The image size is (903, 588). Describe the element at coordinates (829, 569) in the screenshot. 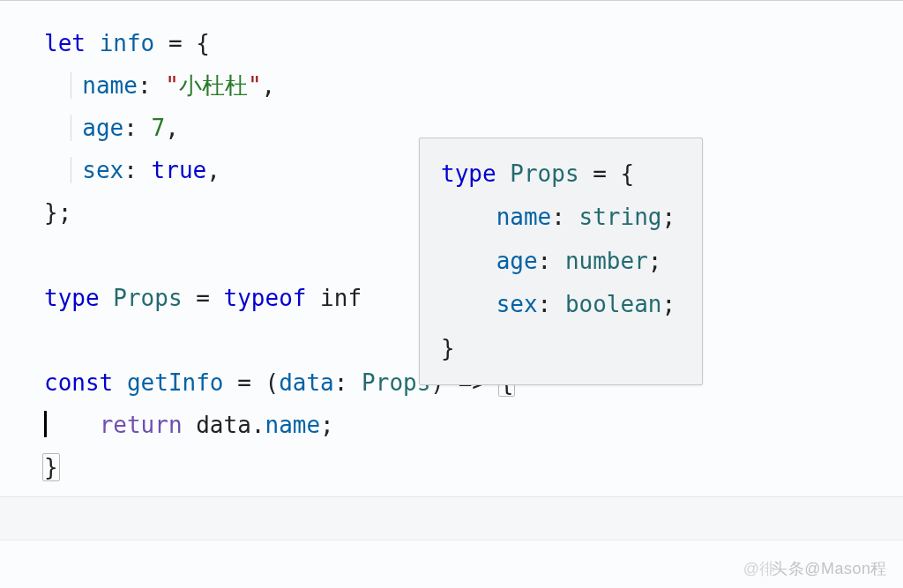

I see `watermark-right: 头条@Mason程` at that location.